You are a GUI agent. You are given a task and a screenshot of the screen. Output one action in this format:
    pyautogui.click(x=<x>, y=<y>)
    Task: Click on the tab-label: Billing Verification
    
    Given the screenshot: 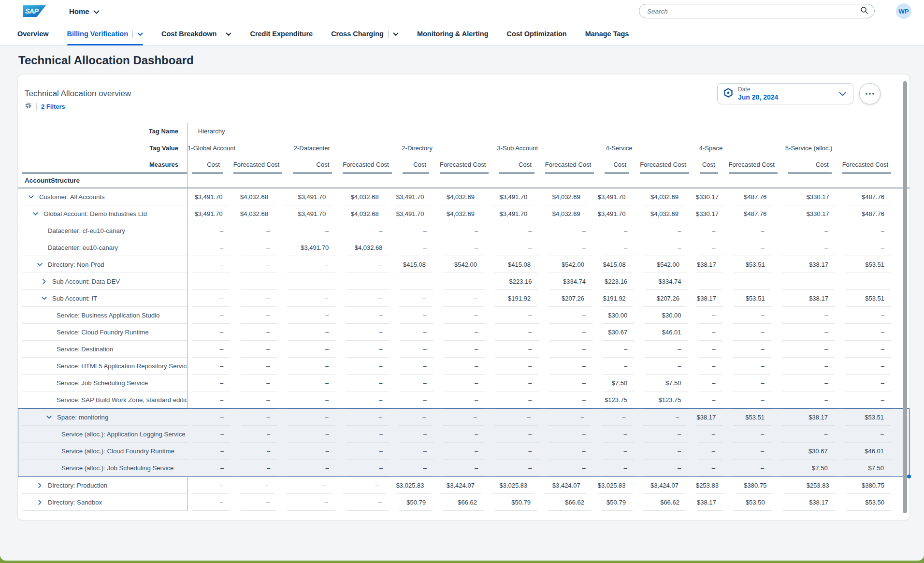 What is the action you would take?
    pyautogui.click(x=98, y=34)
    